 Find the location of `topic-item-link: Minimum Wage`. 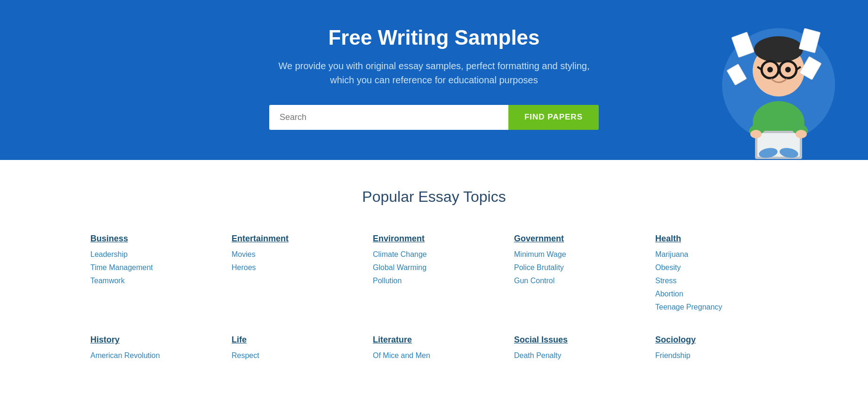

topic-item-link: Minimum Wage is located at coordinates (540, 254).